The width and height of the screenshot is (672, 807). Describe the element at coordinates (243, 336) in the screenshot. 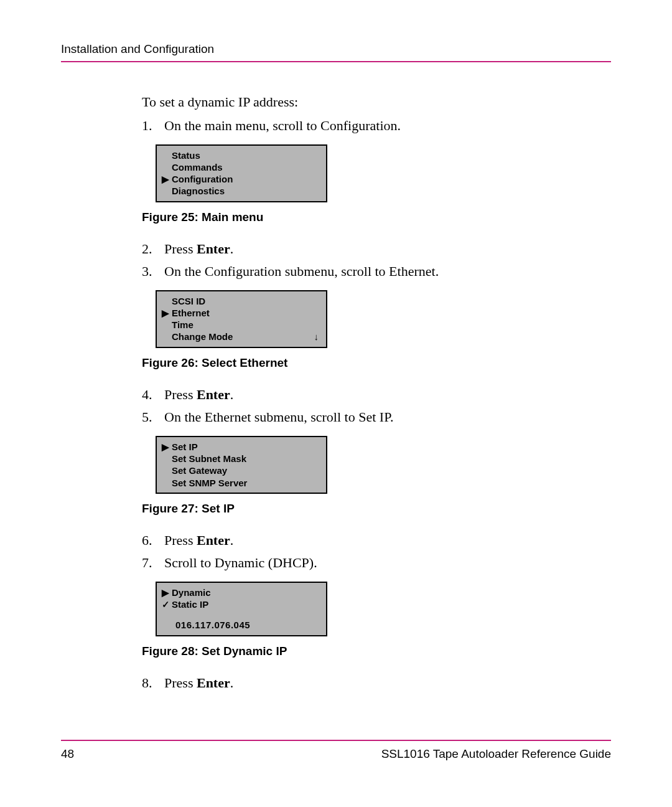

I see `lcd-label: Change Mode` at that location.